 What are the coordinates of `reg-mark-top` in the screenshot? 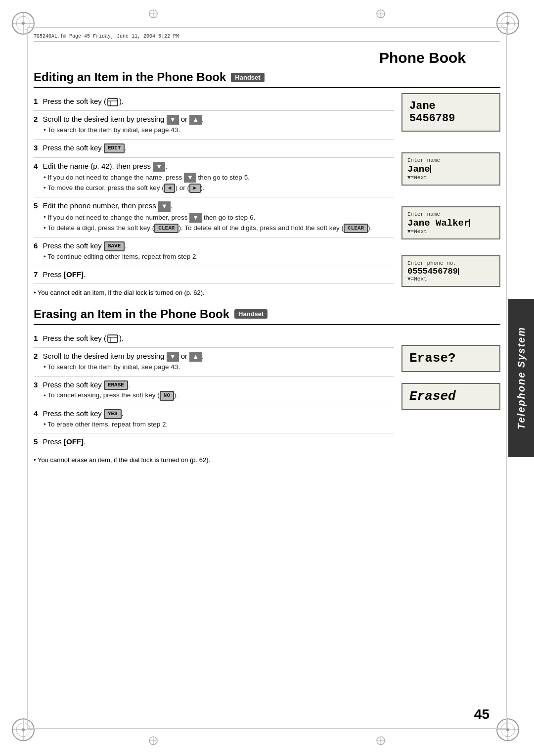 It's located at (153, 15).